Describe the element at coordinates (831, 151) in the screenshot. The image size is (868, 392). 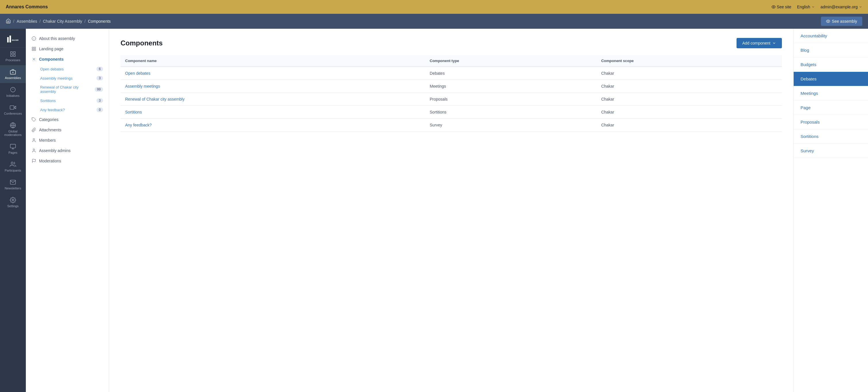
I see `right-panel-item-survey: Survey` at that location.